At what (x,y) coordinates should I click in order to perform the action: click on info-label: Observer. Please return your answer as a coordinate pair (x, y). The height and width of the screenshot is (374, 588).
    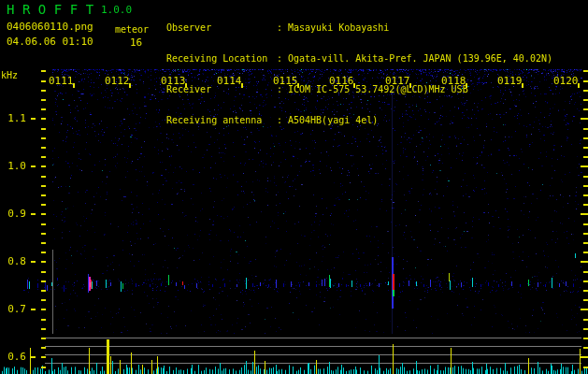
    Looking at the image, I should click on (222, 28).